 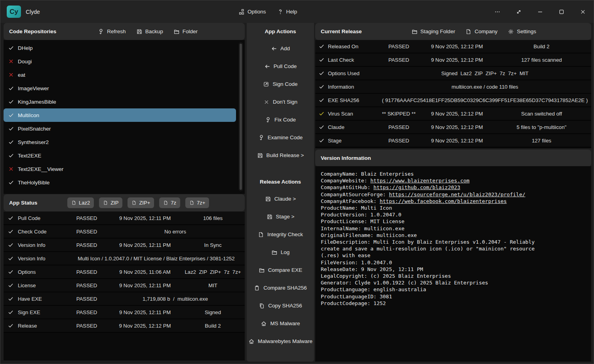 What do you see at coordinates (435, 235) in the screenshot?
I see `version-info-line: OriginalFilename: multiicon.exe` at bounding box center [435, 235].